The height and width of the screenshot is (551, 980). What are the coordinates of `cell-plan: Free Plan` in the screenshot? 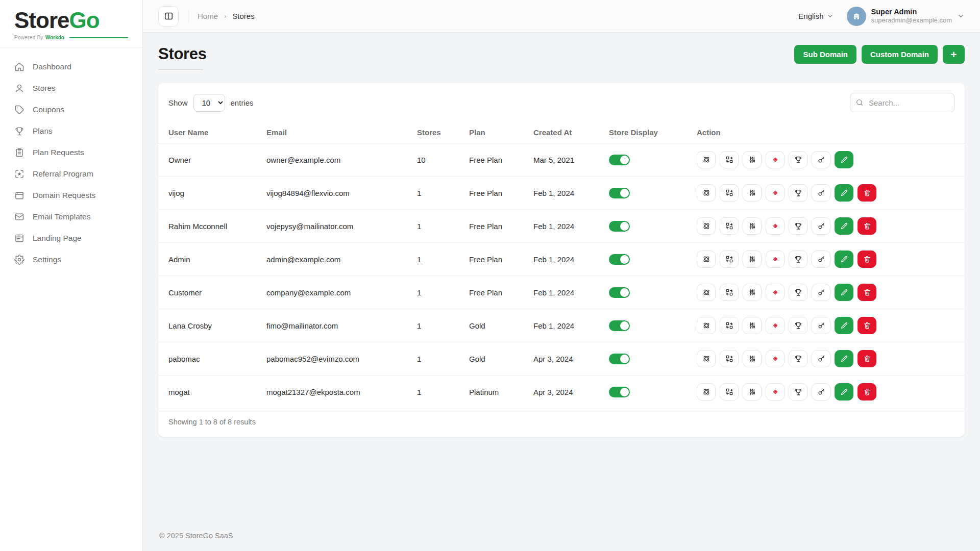 It's located at (493, 293).